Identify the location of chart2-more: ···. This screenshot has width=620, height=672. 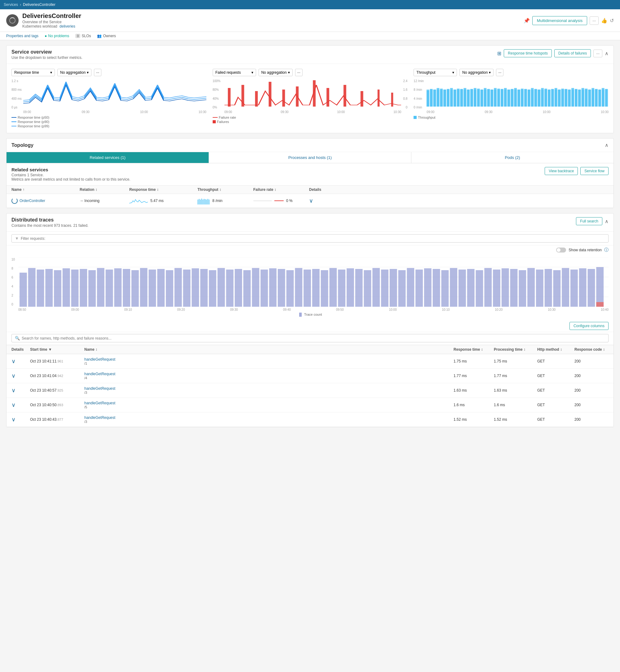
(299, 72).